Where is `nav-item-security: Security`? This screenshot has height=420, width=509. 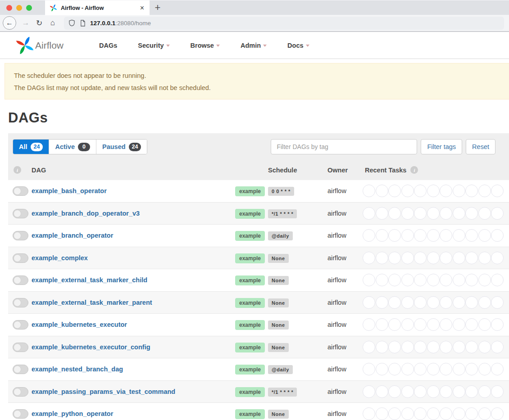
nav-item-security: Security is located at coordinates (154, 45).